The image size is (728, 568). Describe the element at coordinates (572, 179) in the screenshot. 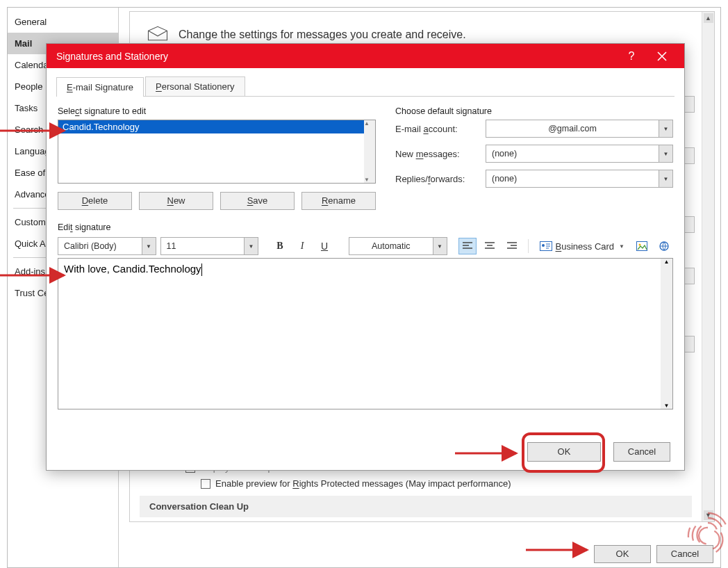

I see `replies-forwards-value: (none)` at that location.